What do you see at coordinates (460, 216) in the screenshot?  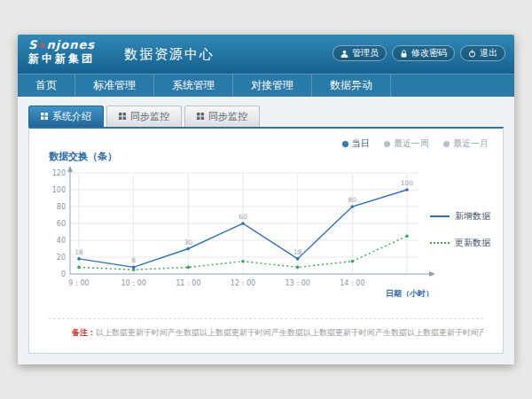 I see `legend-item-new-data: 新增数据` at bounding box center [460, 216].